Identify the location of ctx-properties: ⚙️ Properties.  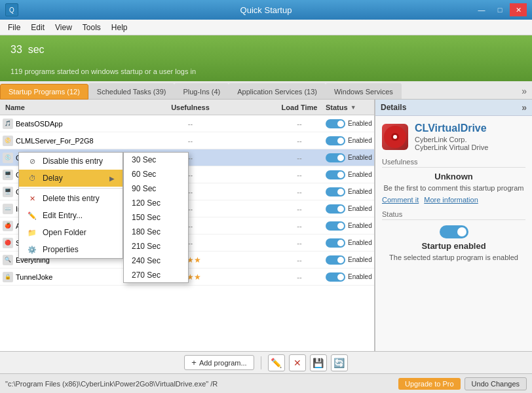
(71, 250).